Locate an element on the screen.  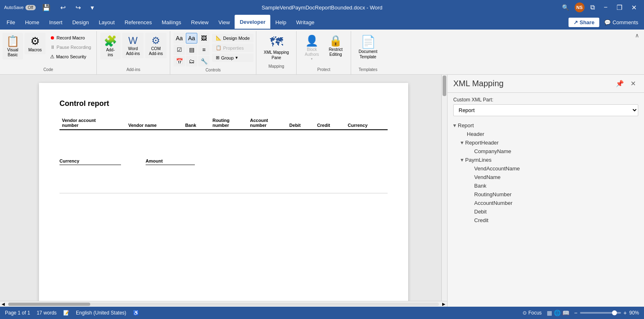
word-addins-button: W WordAdd-ins is located at coordinates (133, 46).